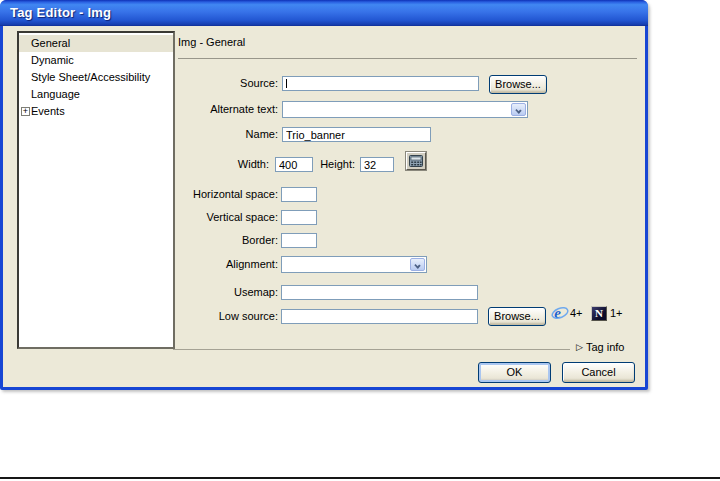 The image size is (720, 481). I want to click on alignment-combobox, so click(354, 264).